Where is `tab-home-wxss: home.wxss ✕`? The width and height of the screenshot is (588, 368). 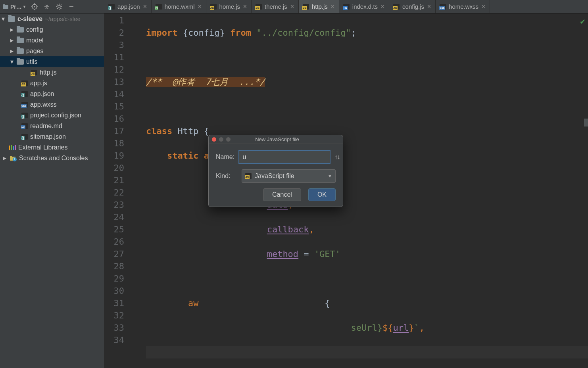
tab-home-wxss: home.wxss ✕ is located at coordinates (463, 6).